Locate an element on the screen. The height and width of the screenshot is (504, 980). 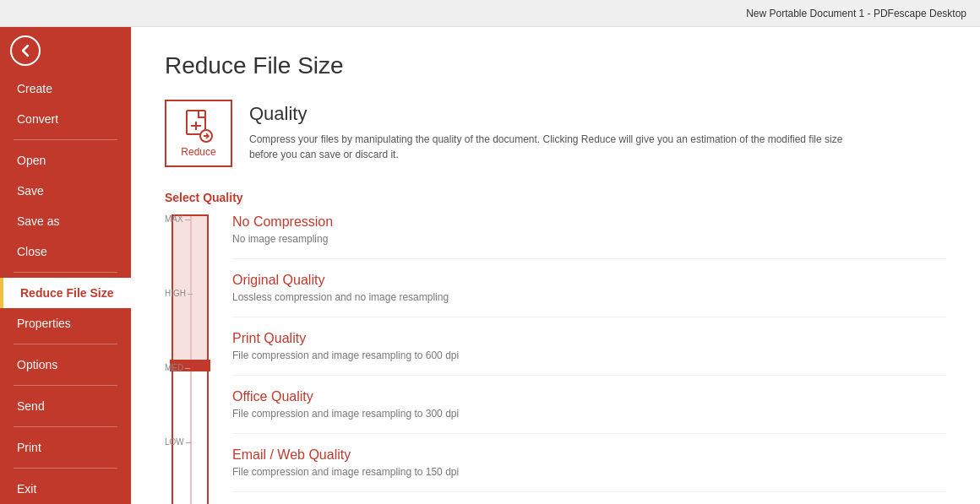
reduce-file-icon is located at coordinates (199, 126).